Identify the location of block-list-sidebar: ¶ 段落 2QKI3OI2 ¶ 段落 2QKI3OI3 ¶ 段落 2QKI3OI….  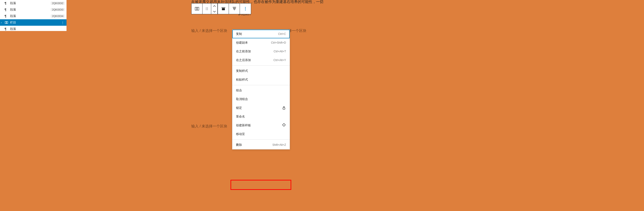
(33, 16).